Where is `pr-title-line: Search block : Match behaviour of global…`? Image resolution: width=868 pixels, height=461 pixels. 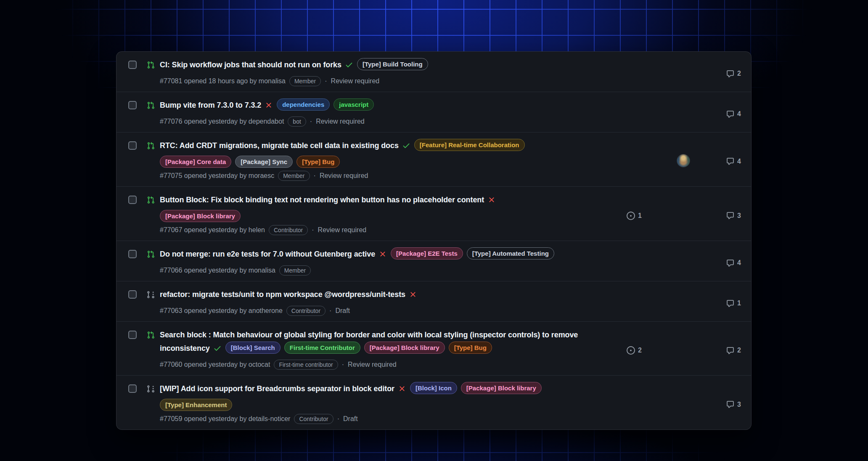
pr-title-line: Search block : Match behaviour of global… is located at coordinates (391, 342).